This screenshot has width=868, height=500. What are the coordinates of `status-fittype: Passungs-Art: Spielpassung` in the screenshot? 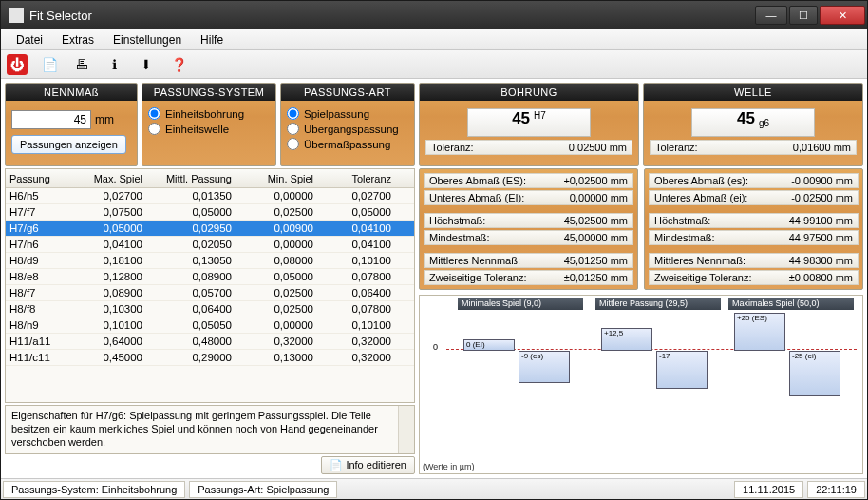 It's located at (263, 490).